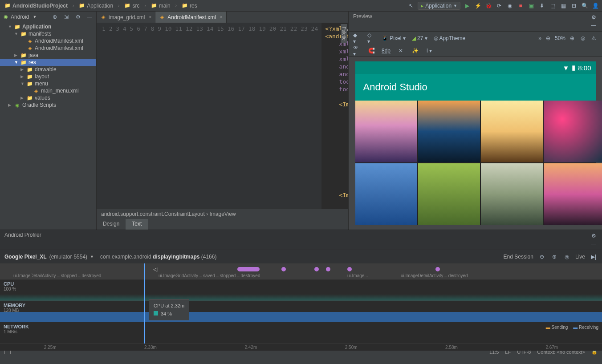 The image size is (602, 364). What do you see at coordinates (66, 17) in the screenshot?
I see `collapse-all-icon: ⇲` at bounding box center [66, 17].